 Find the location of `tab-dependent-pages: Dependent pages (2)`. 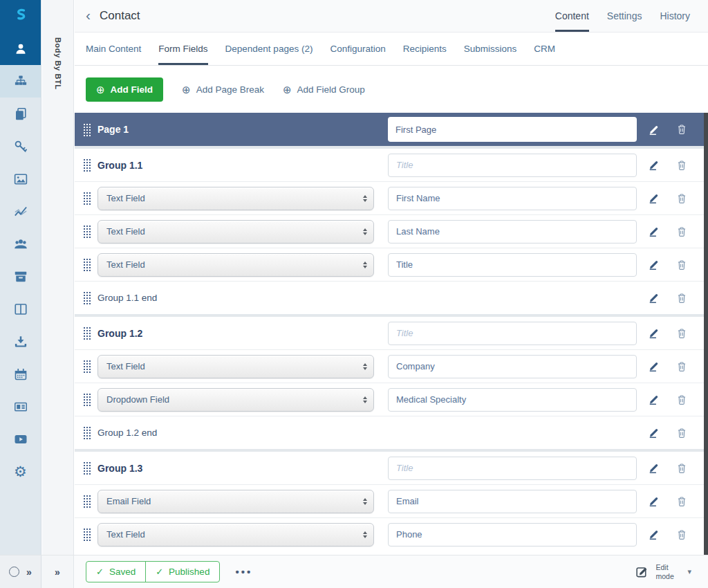

tab-dependent-pages: Dependent pages (2) is located at coordinates (270, 48).